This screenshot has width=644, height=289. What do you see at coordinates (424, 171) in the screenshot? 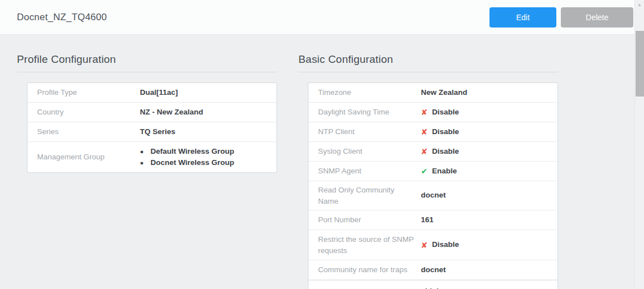
I see `enable-check-icon: ✔` at bounding box center [424, 171].